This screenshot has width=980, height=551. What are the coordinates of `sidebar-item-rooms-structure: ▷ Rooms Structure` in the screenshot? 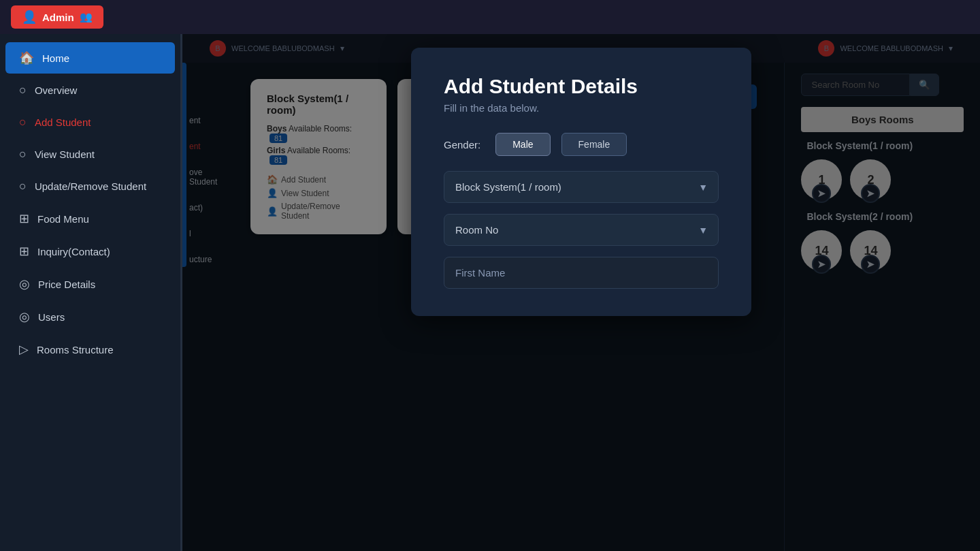 It's located at (90, 349).